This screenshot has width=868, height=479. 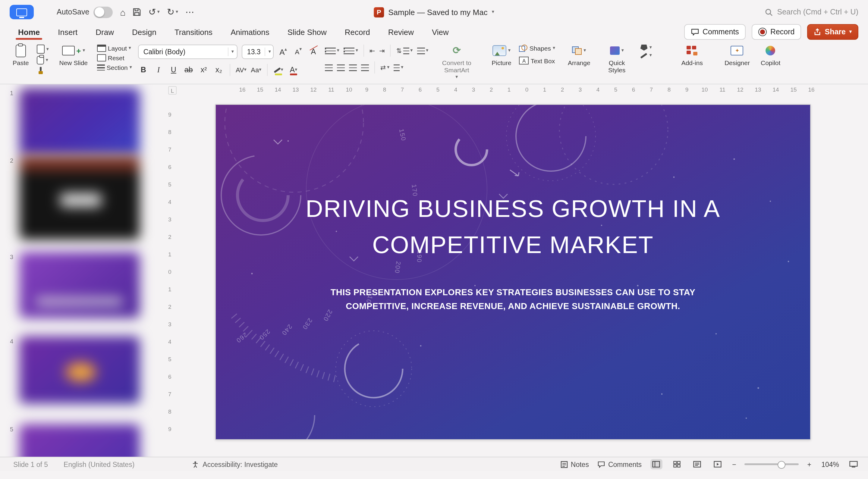 What do you see at coordinates (513, 299) in the screenshot?
I see `slide-subtitle: THIS PRESENTATION EXPLORES KEY STRATEGIE…` at bounding box center [513, 299].